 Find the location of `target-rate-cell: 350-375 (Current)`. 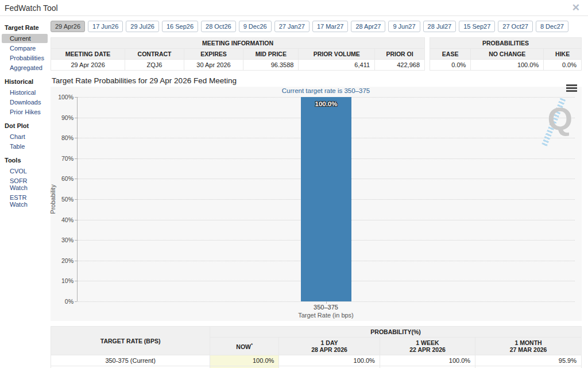

target-rate-cell: 350-375 (Current) is located at coordinates (131, 361).